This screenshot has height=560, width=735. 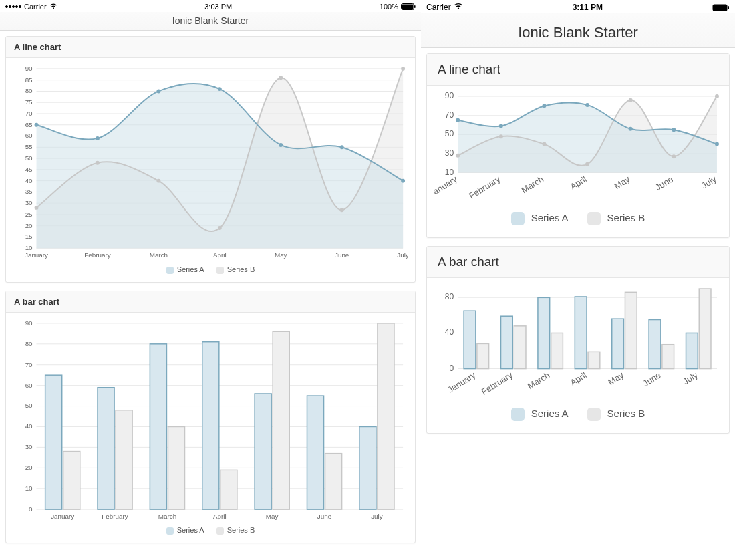 I want to click on svg-text: 85, so click(x=29, y=80).